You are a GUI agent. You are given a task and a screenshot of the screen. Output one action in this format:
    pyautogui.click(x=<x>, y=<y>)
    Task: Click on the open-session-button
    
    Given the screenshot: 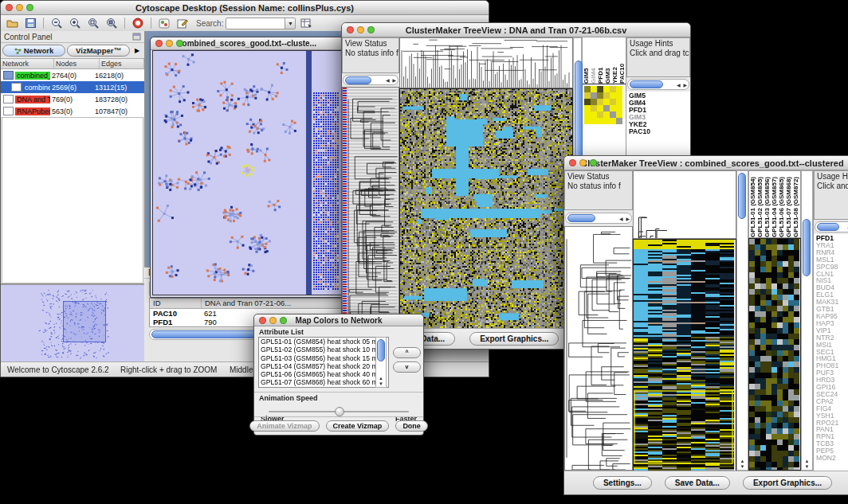 What is the action you would take?
    pyautogui.click(x=12, y=24)
    